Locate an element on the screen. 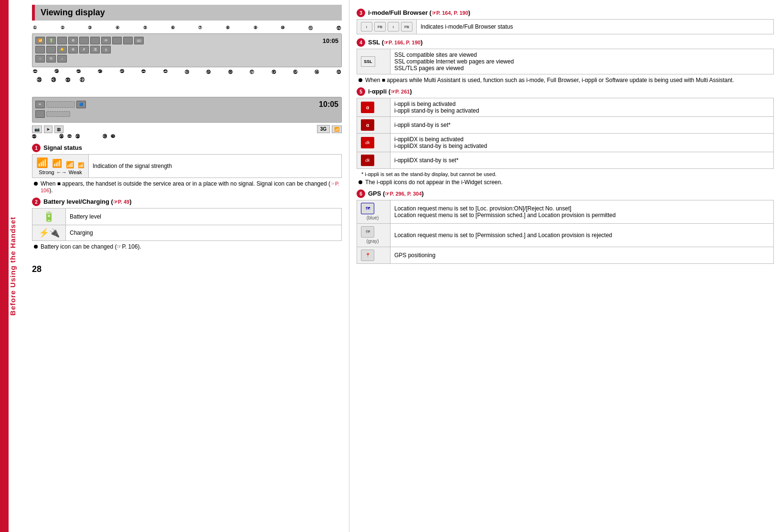  gps-blue-desc-1: Location request menu is set to [Loc. pr… is located at coordinates (582, 209).